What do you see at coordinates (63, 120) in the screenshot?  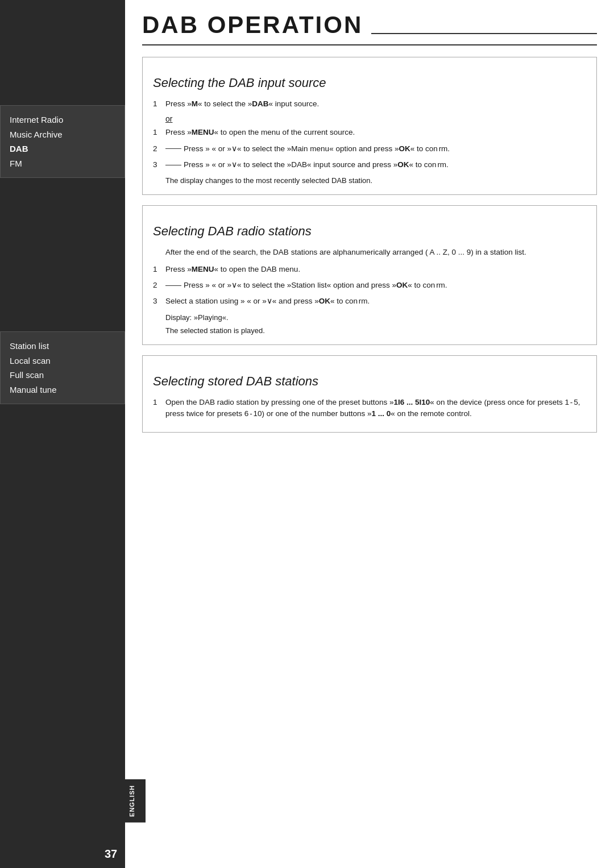 I see `sidebar-item-internet-radio: Internet Radio` at bounding box center [63, 120].